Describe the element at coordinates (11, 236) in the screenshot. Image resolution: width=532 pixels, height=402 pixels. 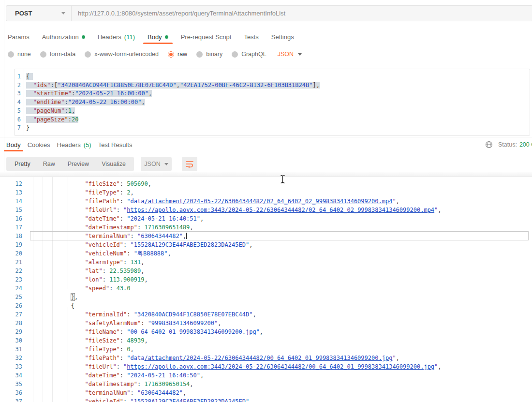
I see `line-number: 18` at that location.